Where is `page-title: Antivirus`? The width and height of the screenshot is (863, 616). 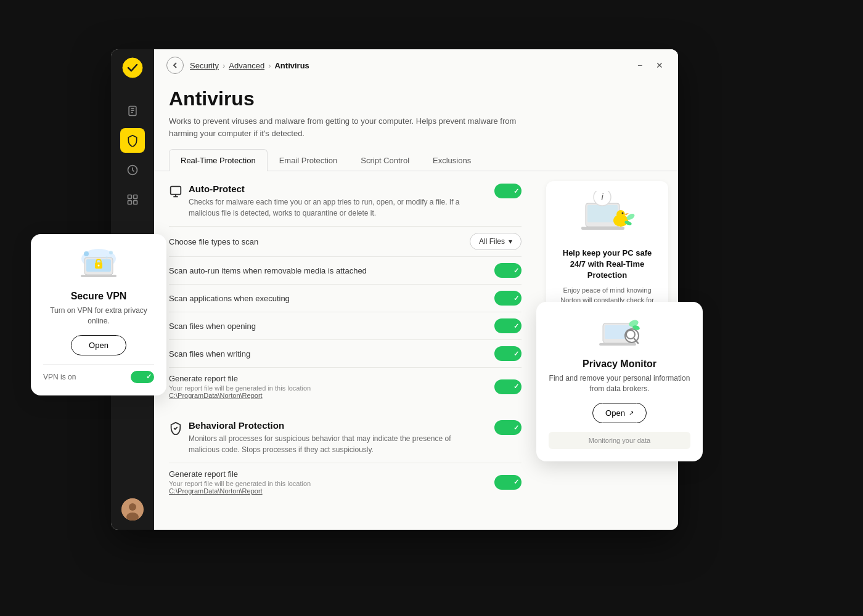 page-title: Antivirus is located at coordinates (416, 99).